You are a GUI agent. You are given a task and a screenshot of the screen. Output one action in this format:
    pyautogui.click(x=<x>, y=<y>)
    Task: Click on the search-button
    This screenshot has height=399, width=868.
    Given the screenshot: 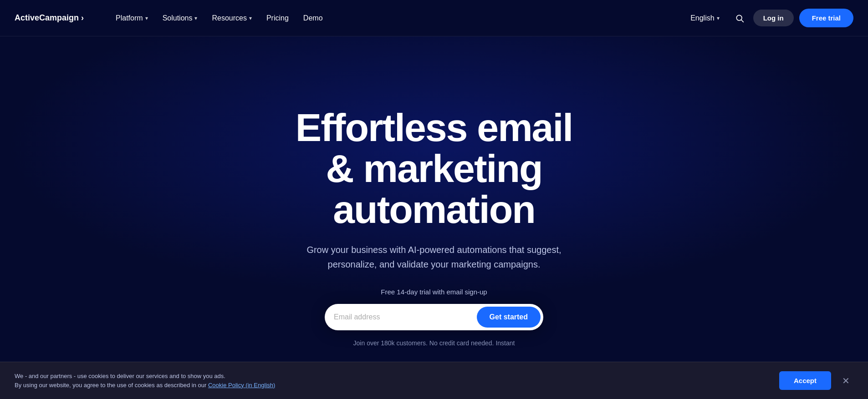 What is the action you would take?
    pyautogui.click(x=740, y=18)
    